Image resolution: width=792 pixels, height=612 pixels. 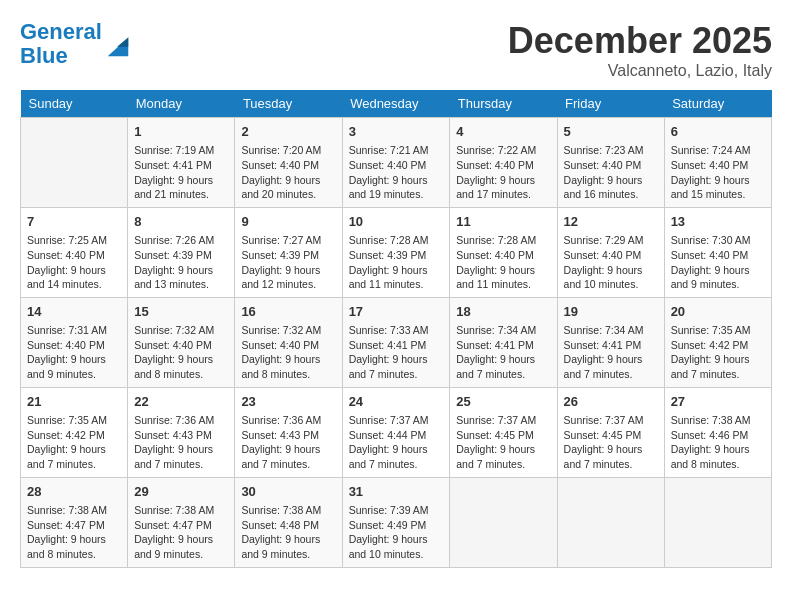 What do you see at coordinates (181, 172) in the screenshot?
I see `day-info: Sunrise: 7:19 AM Sunset: 4:41 PM Dayligh…` at bounding box center [181, 172].